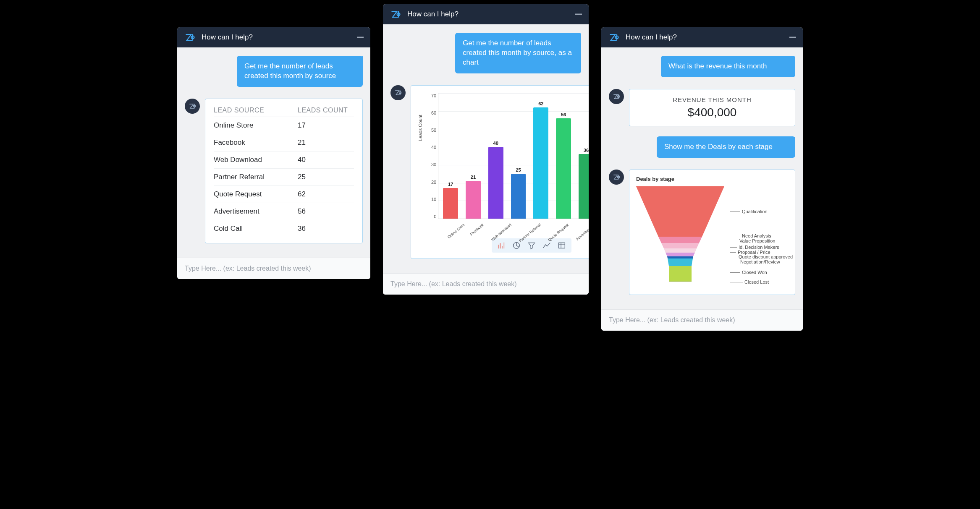 The height and width of the screenshot is (509, 980). What do you see at coordinates (712, 107) in the screenshot?
I see `revenue-card: REVENUE THIS MONTH $400,000` at bounding box center [712, 107].